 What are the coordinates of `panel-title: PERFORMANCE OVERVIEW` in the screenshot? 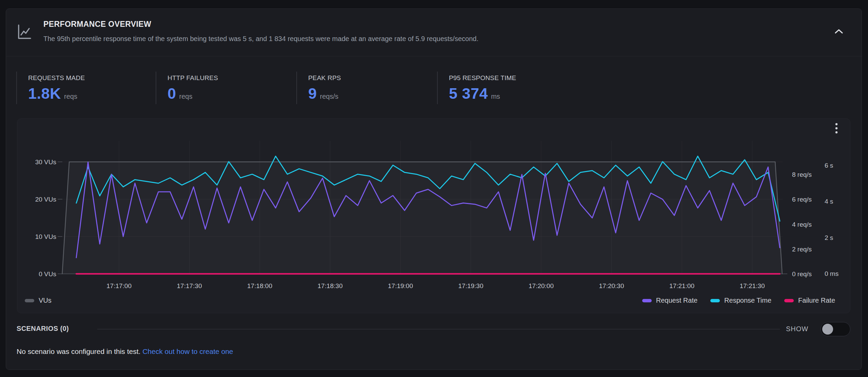 It's located at (97, 24).